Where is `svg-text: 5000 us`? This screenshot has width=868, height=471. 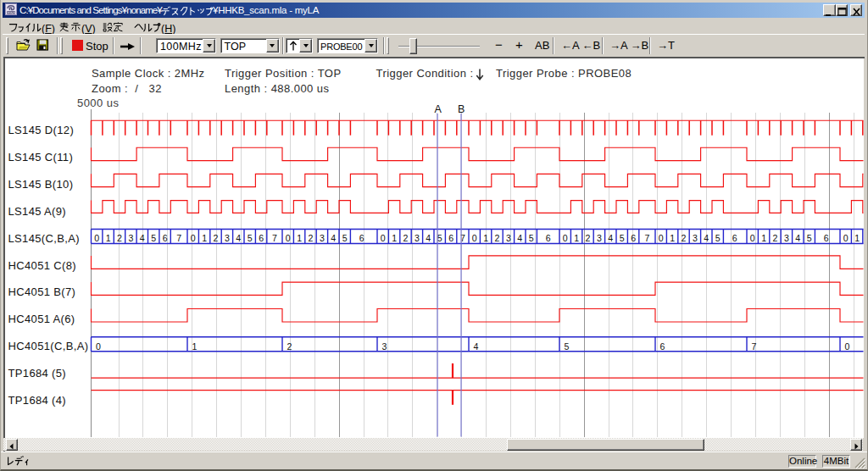 svg-text: 5000 us is located at coordinates (98, 103).